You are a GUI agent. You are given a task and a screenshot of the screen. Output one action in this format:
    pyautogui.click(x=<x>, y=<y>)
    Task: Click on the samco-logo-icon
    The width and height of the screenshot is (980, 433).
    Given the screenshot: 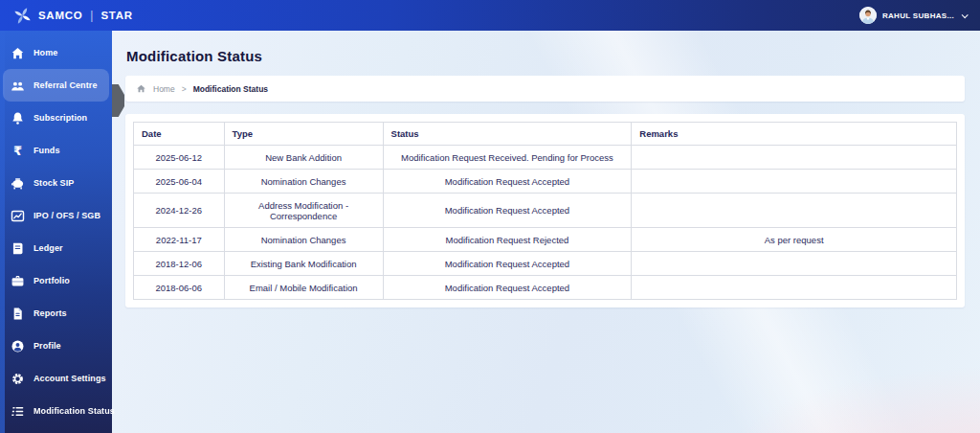 What is the action you would take?
    pyautogui.click(x=23, y=15)
    